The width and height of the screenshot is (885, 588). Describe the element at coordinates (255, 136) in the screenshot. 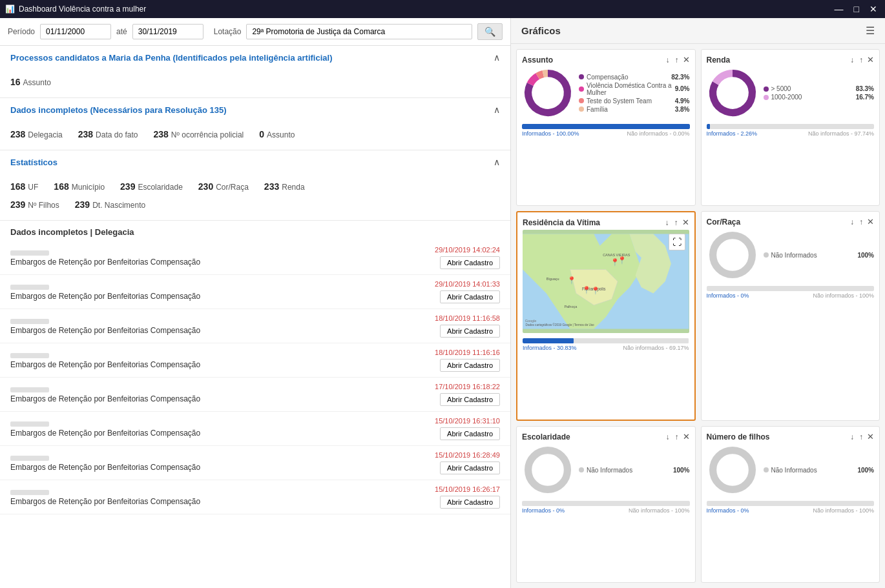

I see `section-dados-incompletos-body: 238 Delegacia 238 Data do fato 238 Nº oc…` at that location.